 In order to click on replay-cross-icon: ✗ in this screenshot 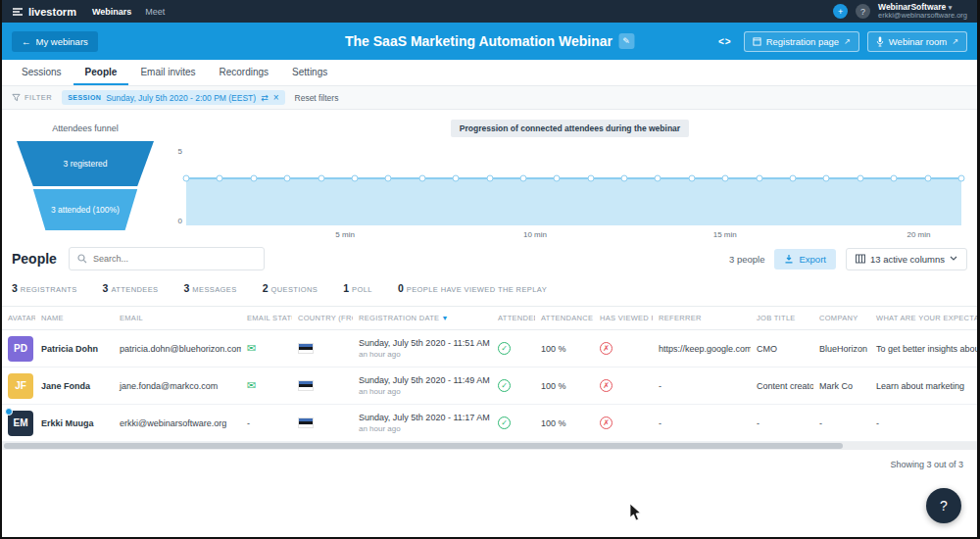, I will do `click(606, 386)`.